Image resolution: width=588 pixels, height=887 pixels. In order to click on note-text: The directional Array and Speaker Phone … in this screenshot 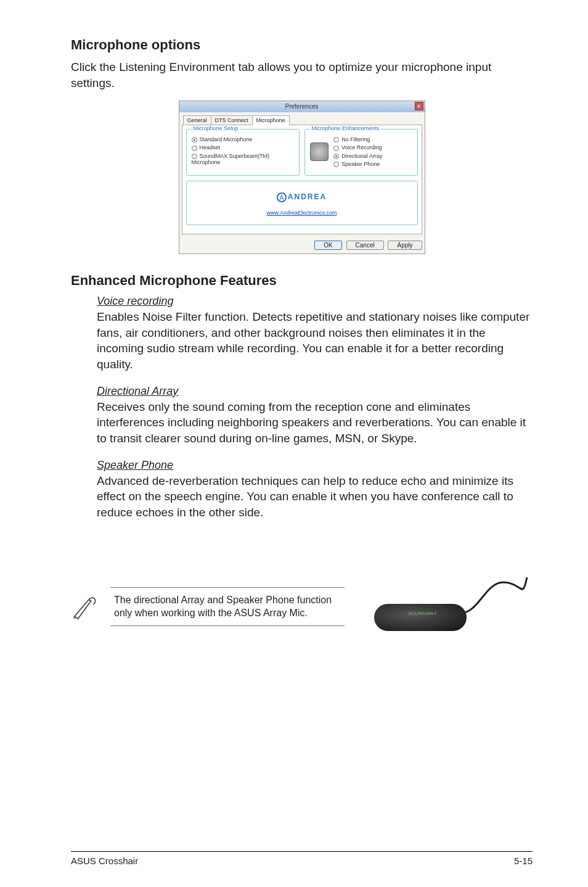, I will do `click(227, 607)`.